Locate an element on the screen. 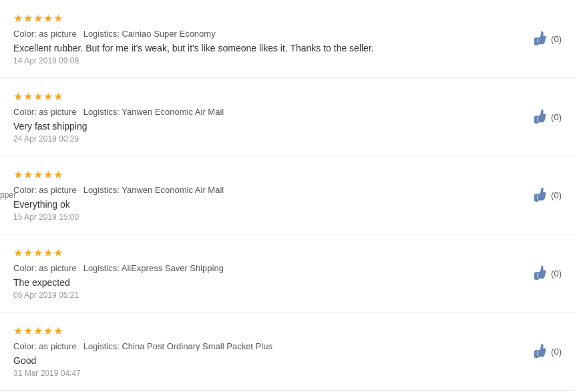  review-text: The expected is located at coordinates (287, 282).